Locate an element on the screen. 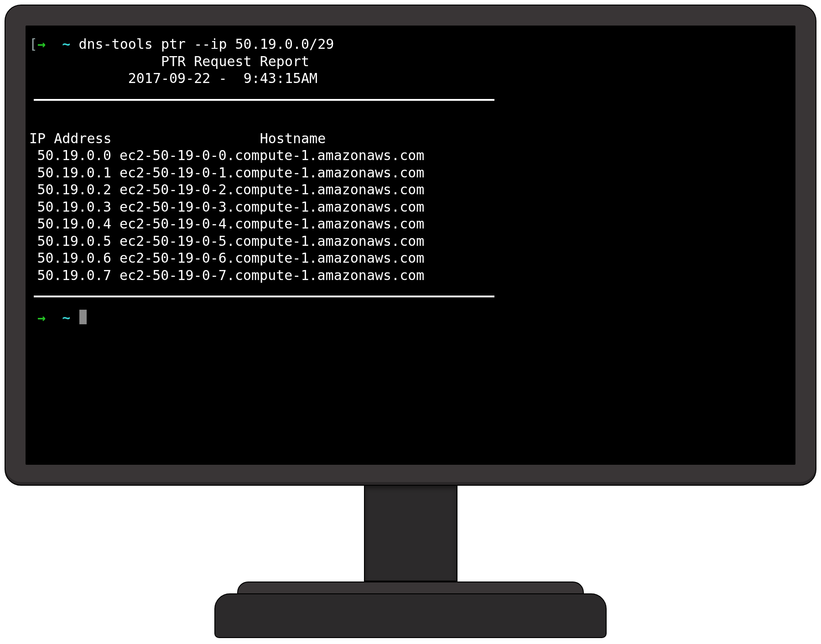  report-datetime: 2017-09-22 - 9:43:15AM is located at coordinates (410, 78).